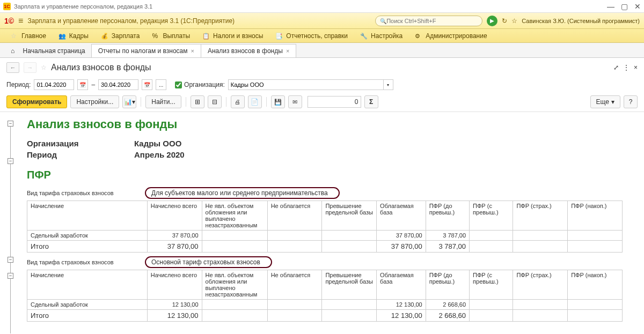 The image size is (644, 334). What do you see at coordinates (36, 102) in the screenshot?
I see `form-button: Сформировать` at bounding box center [36, 102].